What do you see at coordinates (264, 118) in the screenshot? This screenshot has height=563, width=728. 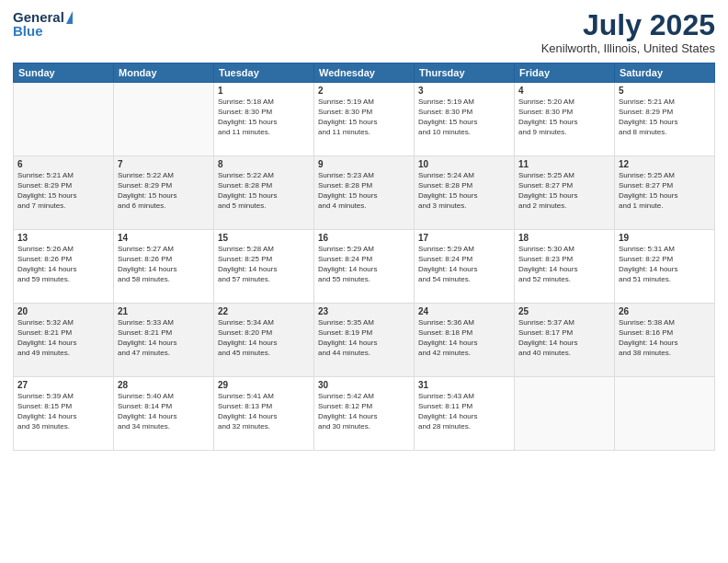 I see `day-content: Sunrise: 5:18 AMSunset: 8:30 PMDaylight:…` at bounding box center [264, 118].